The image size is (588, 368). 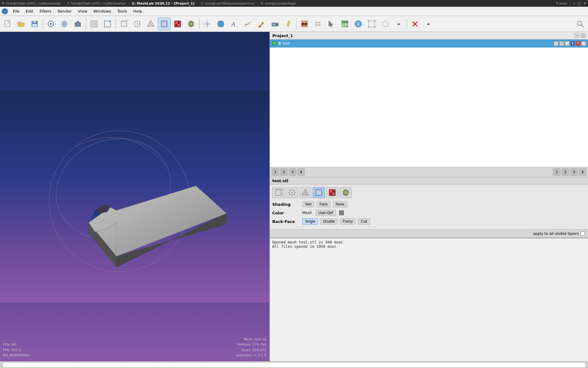 I want to click on window-close: ✕, so click(x=585, y=4).